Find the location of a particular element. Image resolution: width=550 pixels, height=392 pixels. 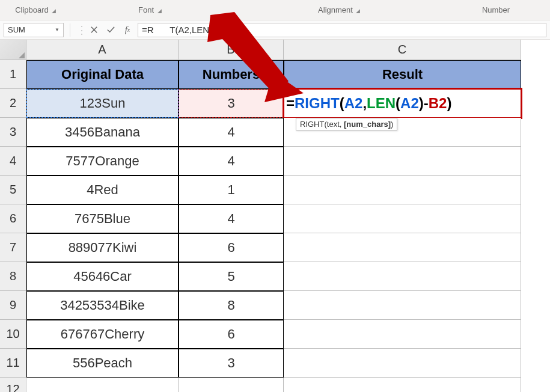

cell-B11: 3 is located at coordinates (231, 363).